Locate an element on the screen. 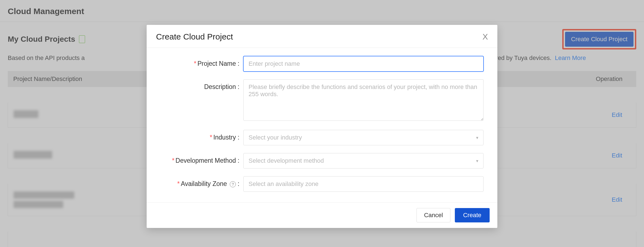 The width and height of the screenshot is (644, 247). project-name-input is located at coordinates (363, 64).